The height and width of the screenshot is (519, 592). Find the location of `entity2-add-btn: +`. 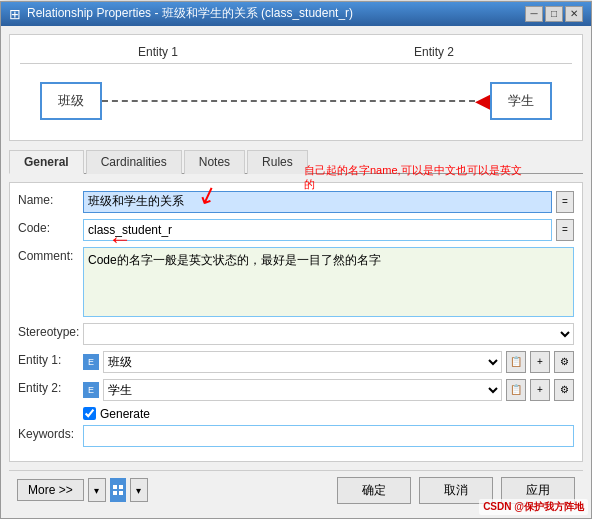

entity2-add-btn: + is located at coordinates (540, 390).